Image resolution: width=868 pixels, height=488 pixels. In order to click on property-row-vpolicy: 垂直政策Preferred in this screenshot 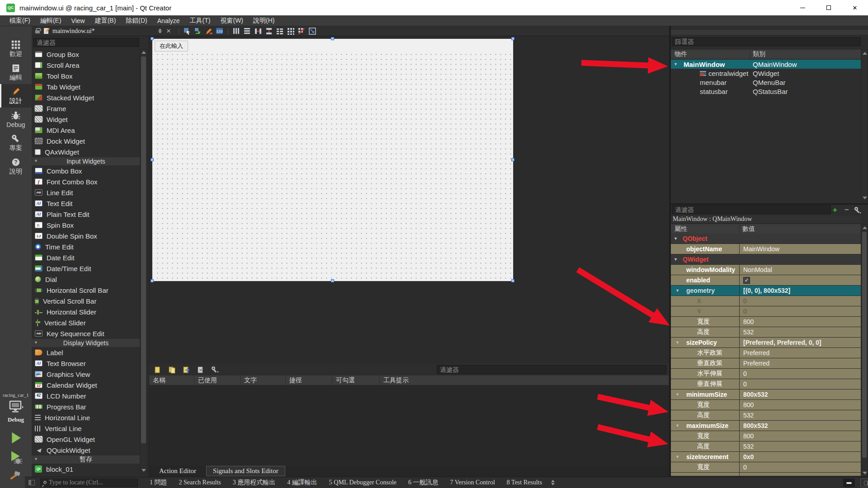, I will do `click(766, 363)`.